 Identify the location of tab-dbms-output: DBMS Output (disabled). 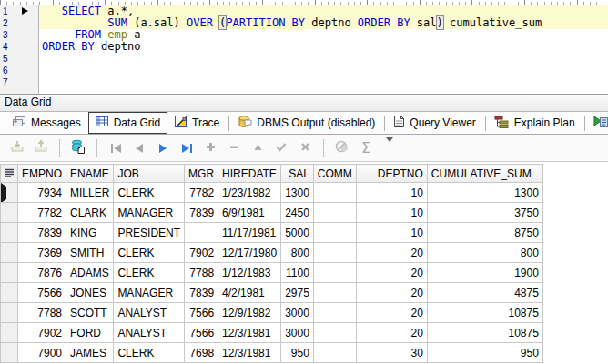
(307, 123).